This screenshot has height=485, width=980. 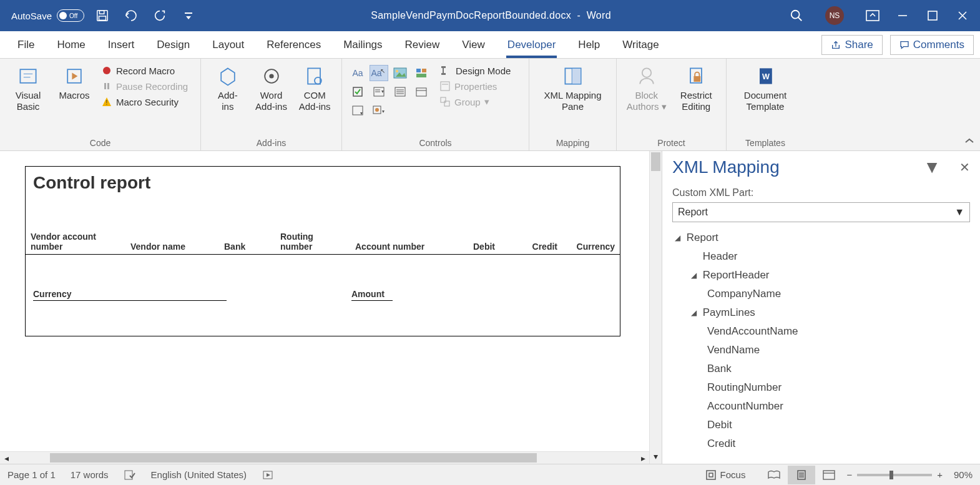 I want to click on restrict-editing-button: Restrict Editing, so click(x=697, y=87).